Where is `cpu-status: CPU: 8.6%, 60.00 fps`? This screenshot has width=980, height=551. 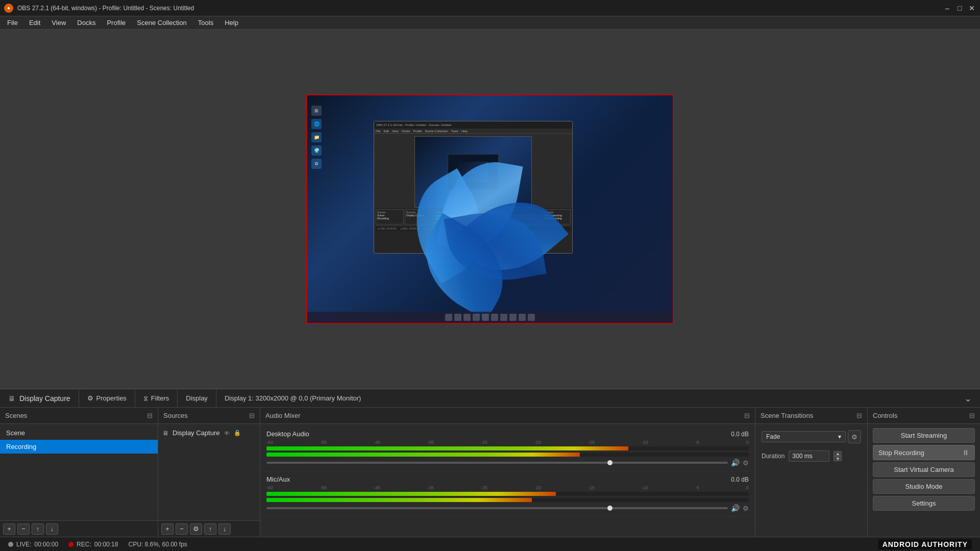 cpu-status: CPU: 8.6%, 60.00 fps is located at coordinates (157, 544).